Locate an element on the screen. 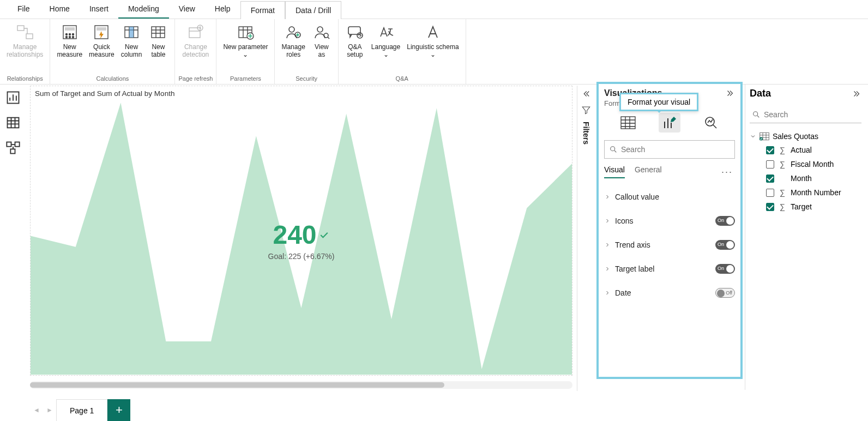 This screenshot has height=421, width=868. format-search-input is located at coordinates (676, 149).